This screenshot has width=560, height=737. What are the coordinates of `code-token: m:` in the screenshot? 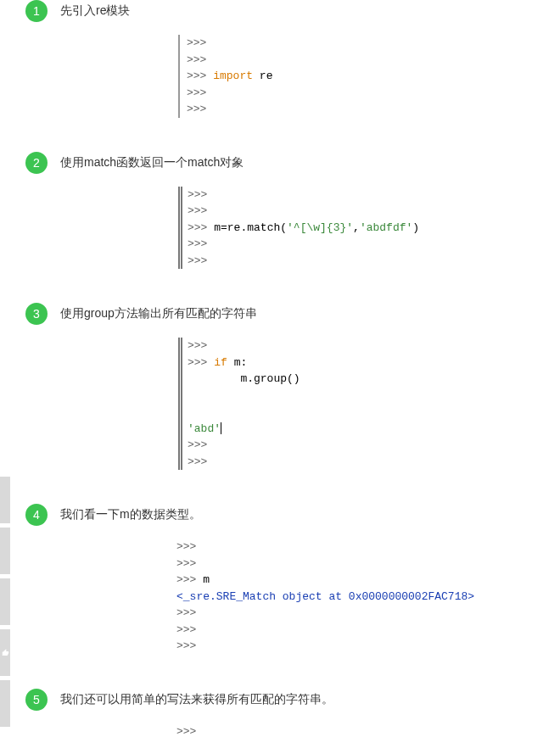 It's located at (238, 363).